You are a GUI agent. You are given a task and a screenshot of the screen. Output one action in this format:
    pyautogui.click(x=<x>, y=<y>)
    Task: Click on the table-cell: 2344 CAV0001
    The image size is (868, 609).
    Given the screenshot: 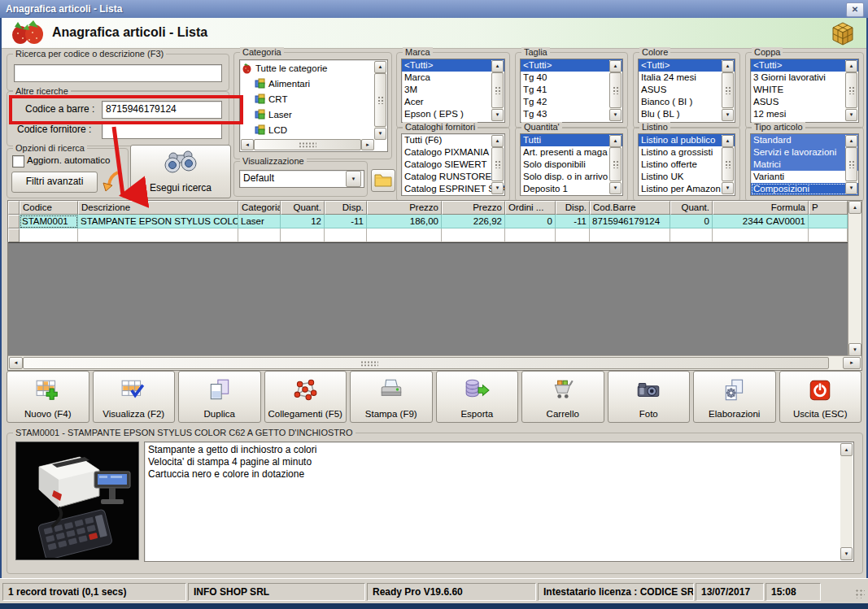 What is the action you would take?
    pyautogui.click(x=761, y=221)
    